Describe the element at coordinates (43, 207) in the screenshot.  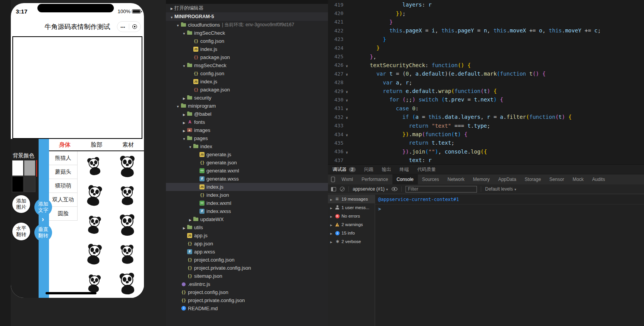
I see `add-text-button: 添加文字` at that location.